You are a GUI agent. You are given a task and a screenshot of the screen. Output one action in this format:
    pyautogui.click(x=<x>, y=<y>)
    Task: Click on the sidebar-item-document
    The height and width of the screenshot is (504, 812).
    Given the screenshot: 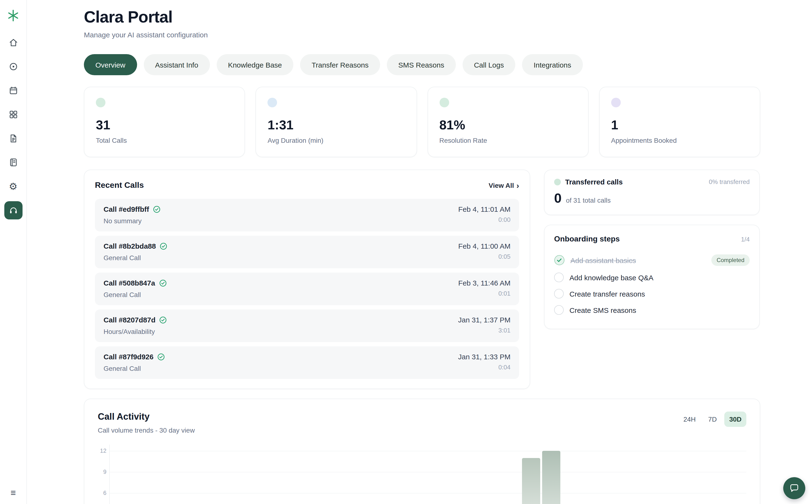 What is the action you would take?
    pyautogui.click(x=13, y=139)
    